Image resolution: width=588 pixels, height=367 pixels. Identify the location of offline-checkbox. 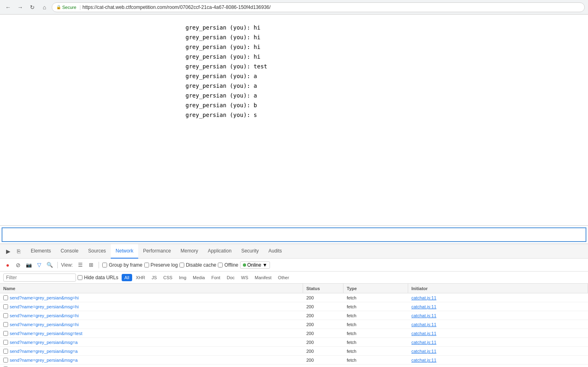
(220, 265).